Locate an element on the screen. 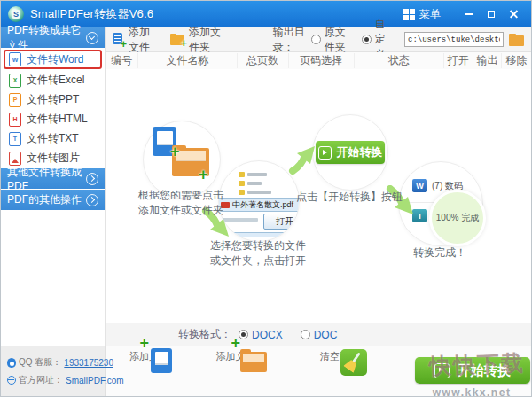 This screenshot has width=532, height=397. sidebar-item-to-excel: X 文件转Excel is located at coordinates (53, 80).